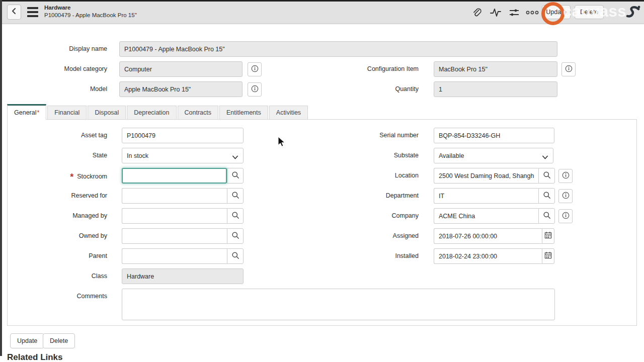 This screenshot has width=644, height=362. What do you see at coordinates (365, 89) in the screenshot?
I see `quantity-label: Quantity` at bounding box center [365, 89].